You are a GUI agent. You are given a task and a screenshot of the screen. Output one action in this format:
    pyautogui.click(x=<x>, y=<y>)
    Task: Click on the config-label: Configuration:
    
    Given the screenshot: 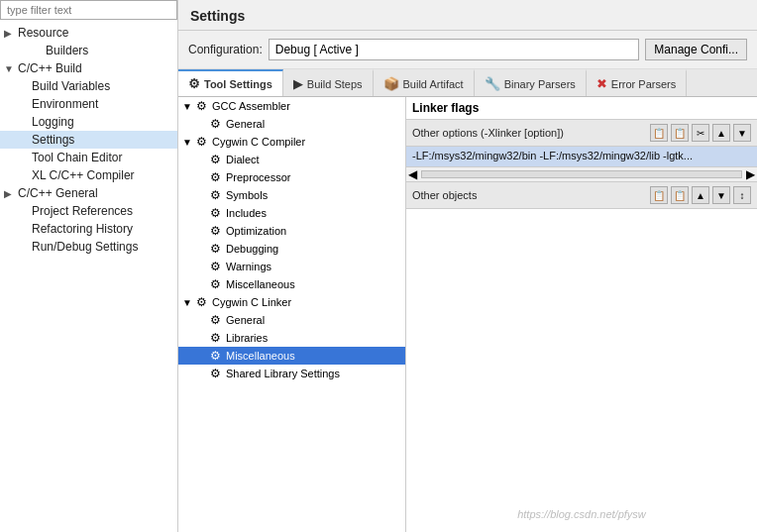 What is the action you would take?
    pyautogui.click(x=226, y=50)
    